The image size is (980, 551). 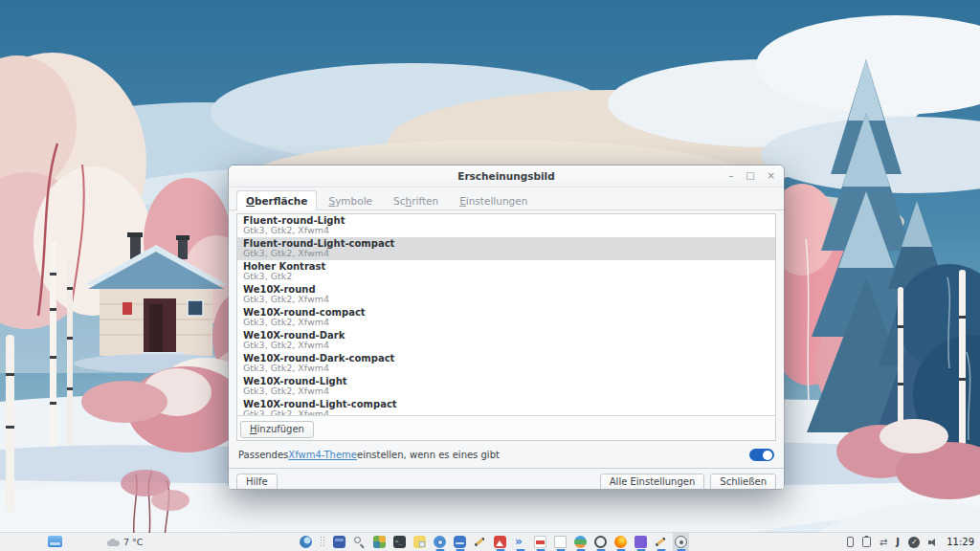 What do you see at coordinates (934, 541) in the screenshot?
I see `volume-icon` at bounding box center [934, 541].